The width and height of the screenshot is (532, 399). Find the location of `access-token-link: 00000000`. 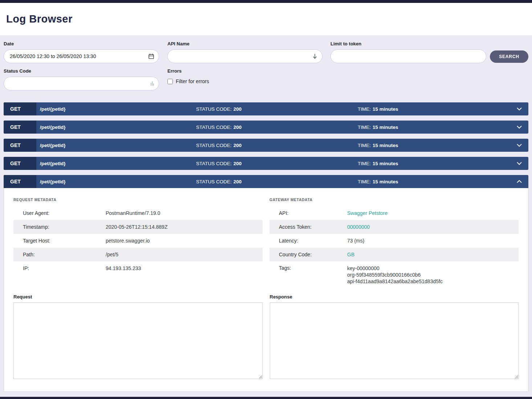

access-token-link: 00000000 is located at coordinates (358, 227).